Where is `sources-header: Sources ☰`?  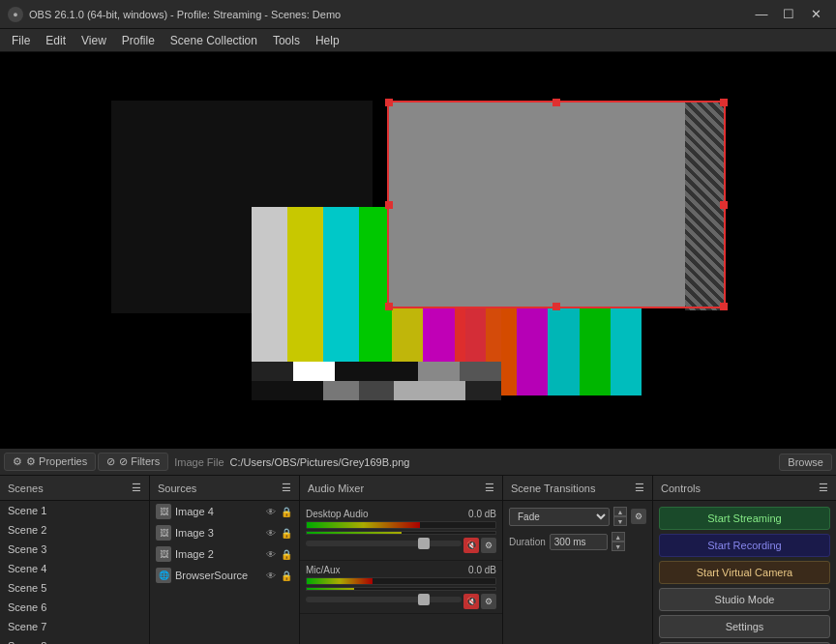 sources-header: Sources ☰ is located at coordinates (224, 488).